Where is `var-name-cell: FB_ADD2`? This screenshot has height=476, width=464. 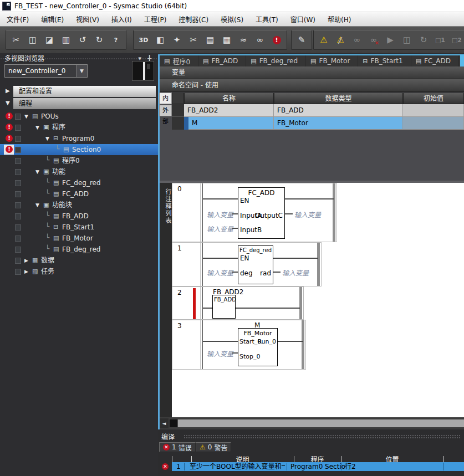
var-name-cell: FB_ADD2 is located at coordinates (229, 111).